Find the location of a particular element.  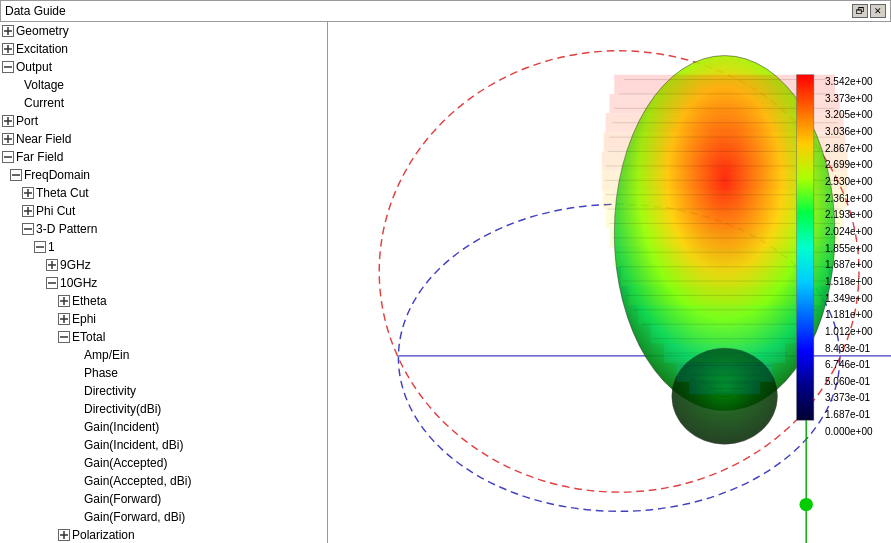

expand-icon-freq10 is located at coordinates (52, 283).